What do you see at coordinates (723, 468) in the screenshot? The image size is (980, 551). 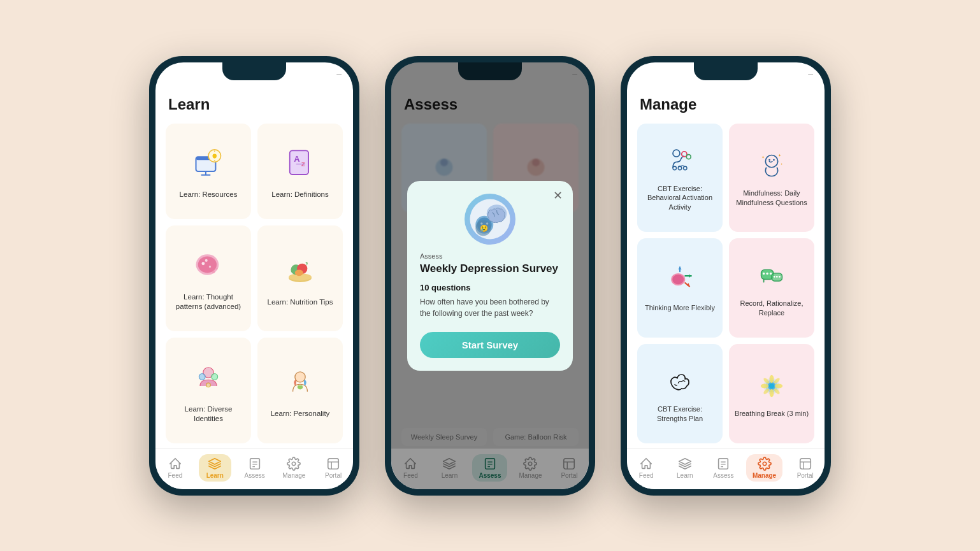 I see `nav-assess-right: Assess` at bounding box center [723, 468].